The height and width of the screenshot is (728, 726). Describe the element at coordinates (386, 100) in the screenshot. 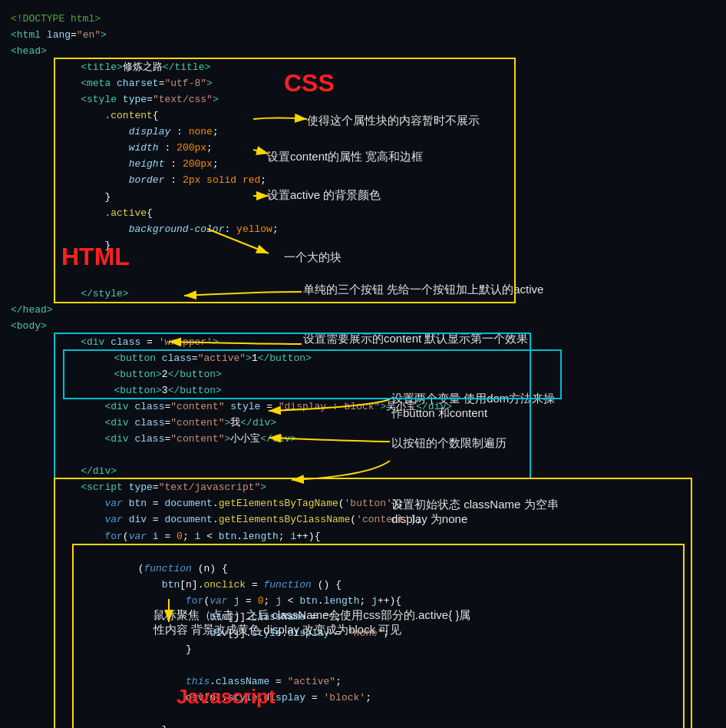

I see `code-line: <style type="text/css">` at that location.